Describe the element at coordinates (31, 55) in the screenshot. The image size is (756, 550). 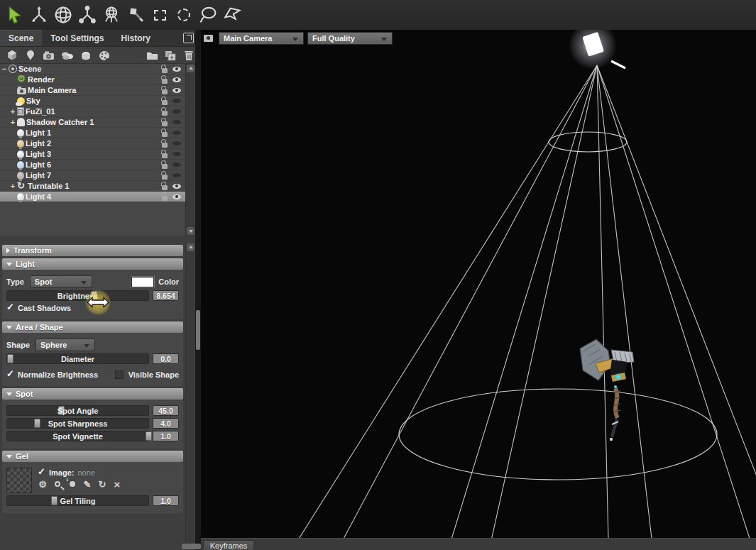
I see `add-light-icon` at that location.